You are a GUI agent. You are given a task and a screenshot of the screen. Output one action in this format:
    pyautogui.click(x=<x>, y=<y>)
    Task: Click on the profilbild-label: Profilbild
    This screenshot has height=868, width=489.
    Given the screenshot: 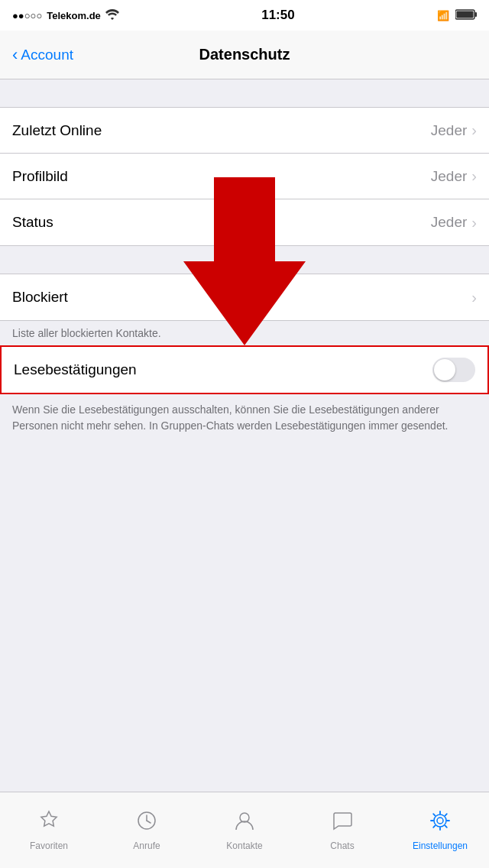 What is the action you would take?
    pyautogui.click(x=40, y=177)
    